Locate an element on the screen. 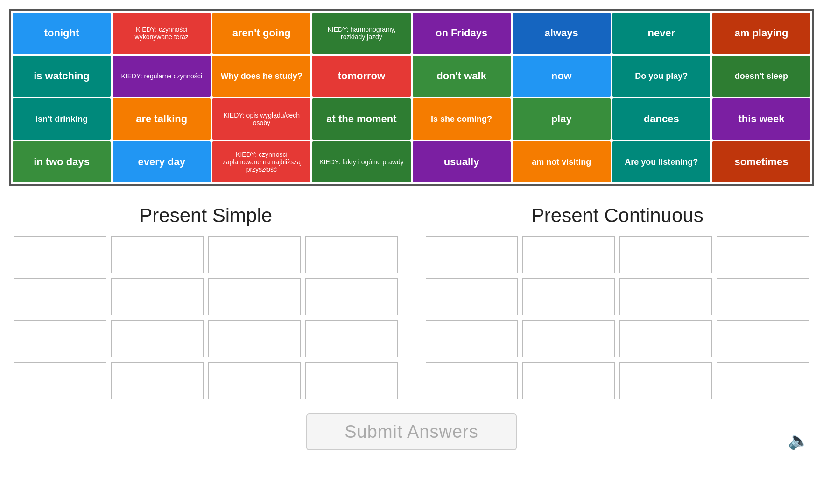 The height and width of the screenshot is (504, 823). card-c21: Is she coming? is located at coordinates (462, 119).